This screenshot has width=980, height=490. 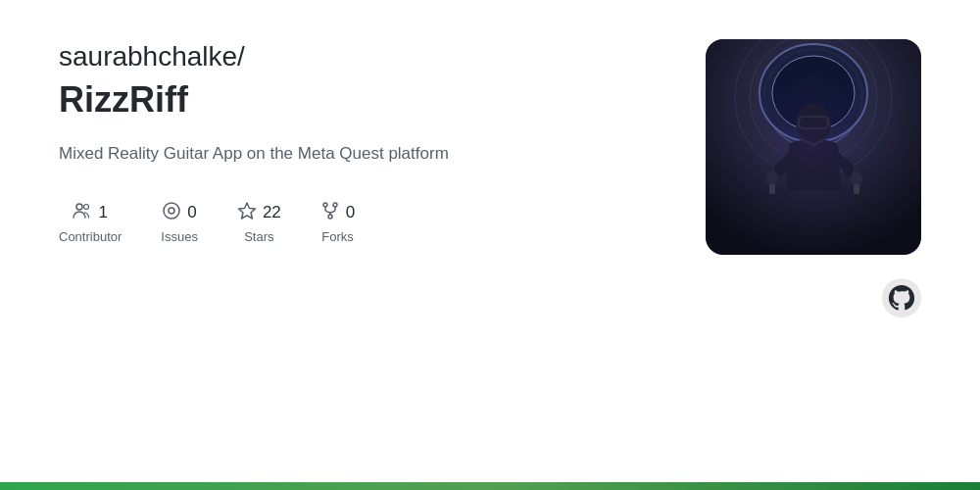 What do you see at coordinates (490, 486) in the screenshot?
I see `bottom-bar` at bounding box center [490, 486].